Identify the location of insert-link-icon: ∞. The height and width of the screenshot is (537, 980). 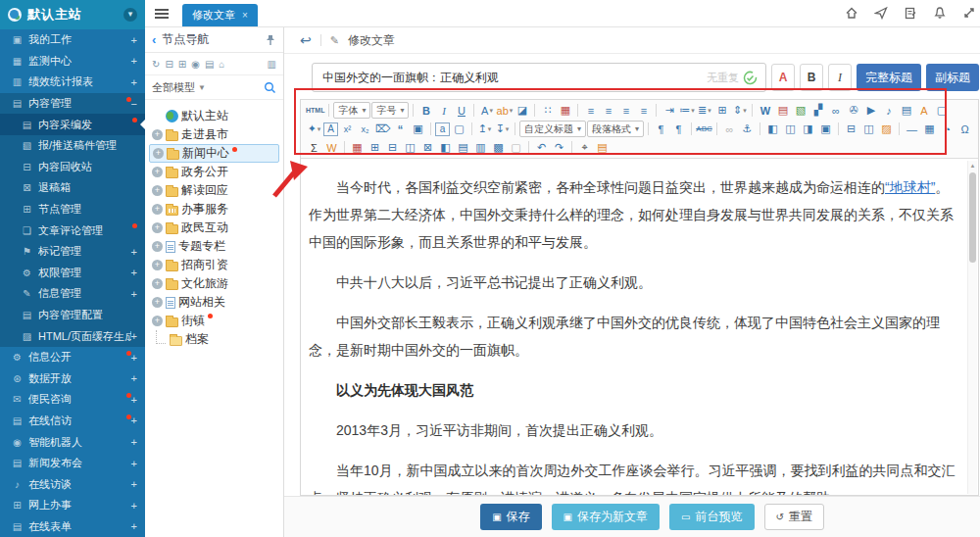
(835, 110).